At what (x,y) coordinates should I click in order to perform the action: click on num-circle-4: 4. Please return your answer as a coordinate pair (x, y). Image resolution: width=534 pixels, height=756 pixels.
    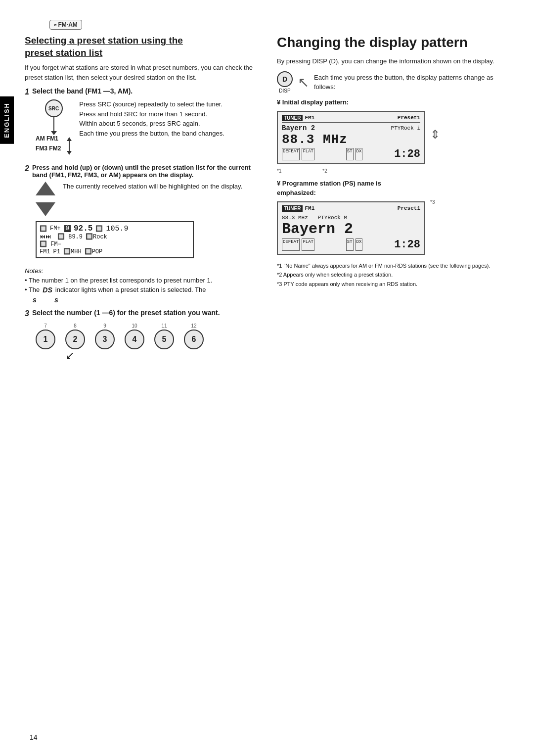
    Looking at the image, I should click on (134, 339).